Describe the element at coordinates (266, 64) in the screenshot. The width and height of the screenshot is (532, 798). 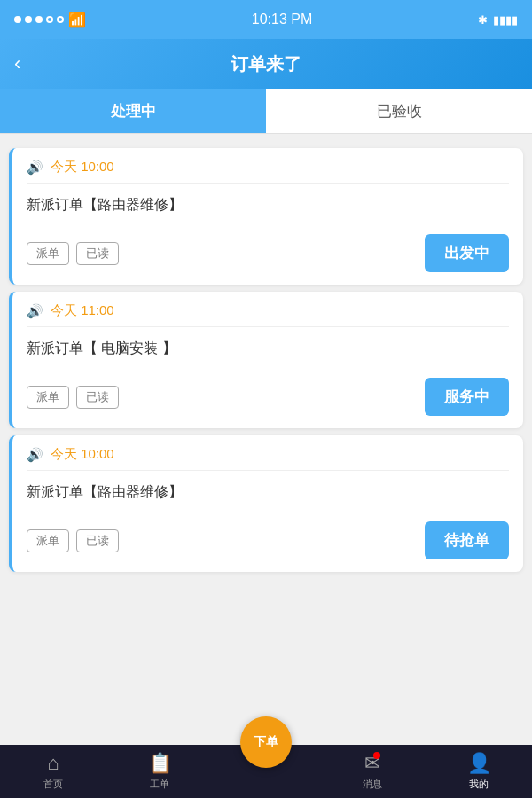
I see `page-title: 订单来了` at that location.